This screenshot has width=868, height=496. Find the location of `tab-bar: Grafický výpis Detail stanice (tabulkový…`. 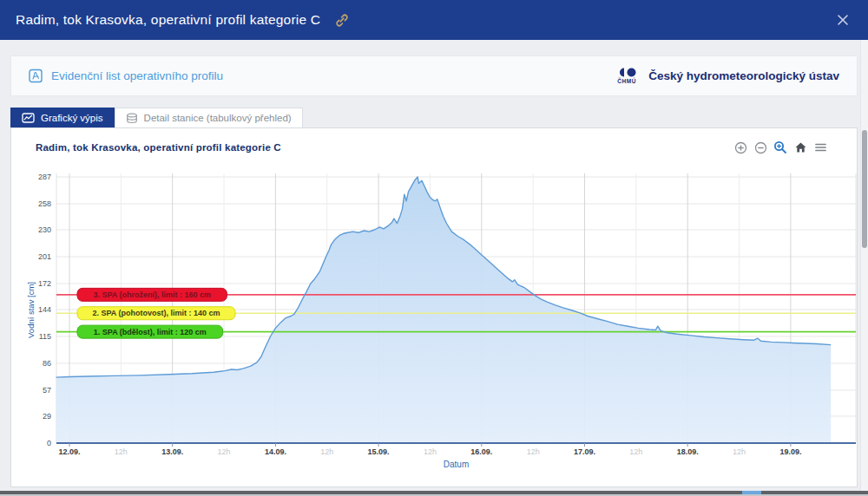

tab-bar: Grafický výpis Detail stanice (tabulkový… is located at coordinates (156, 118).